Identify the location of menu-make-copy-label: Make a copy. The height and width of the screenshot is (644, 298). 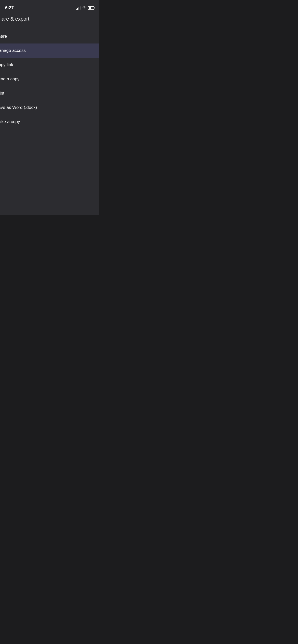
(10, 122).